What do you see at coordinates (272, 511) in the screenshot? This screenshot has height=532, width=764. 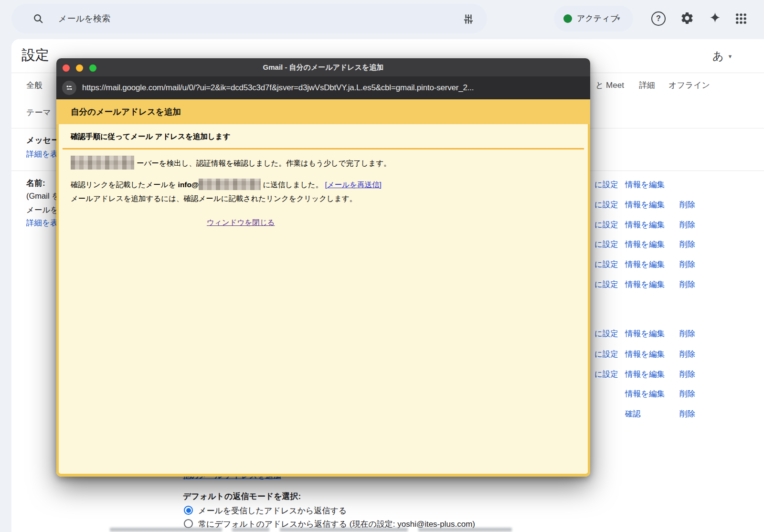 I see `radio-label: メールを受信したアドレスから返信する` at bounding box center [272, 511].